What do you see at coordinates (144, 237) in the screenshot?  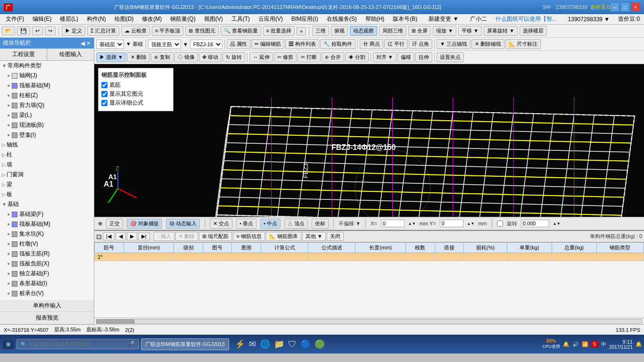 I see `nav-last-button: ▶|` at bounding box center [144, 237].